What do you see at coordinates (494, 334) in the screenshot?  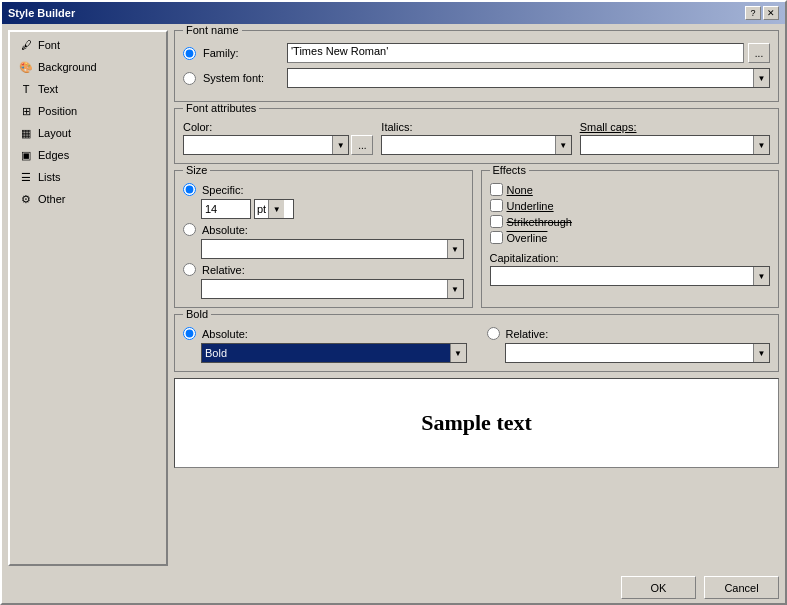 I see `relative-bold-radio` at bounding box center [494, 334].